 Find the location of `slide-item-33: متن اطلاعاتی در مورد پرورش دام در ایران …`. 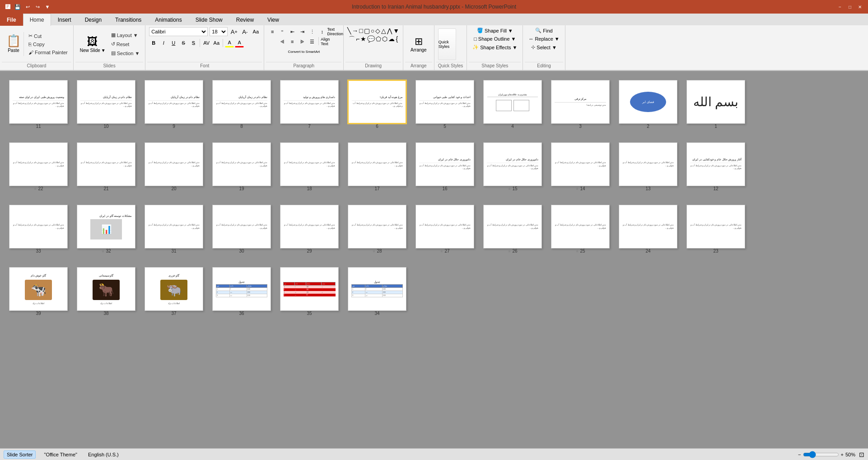

slide-item-33: متن اطلاعاتی در مورد پرورش دام در ایران … is located at coordinates (38, 229).